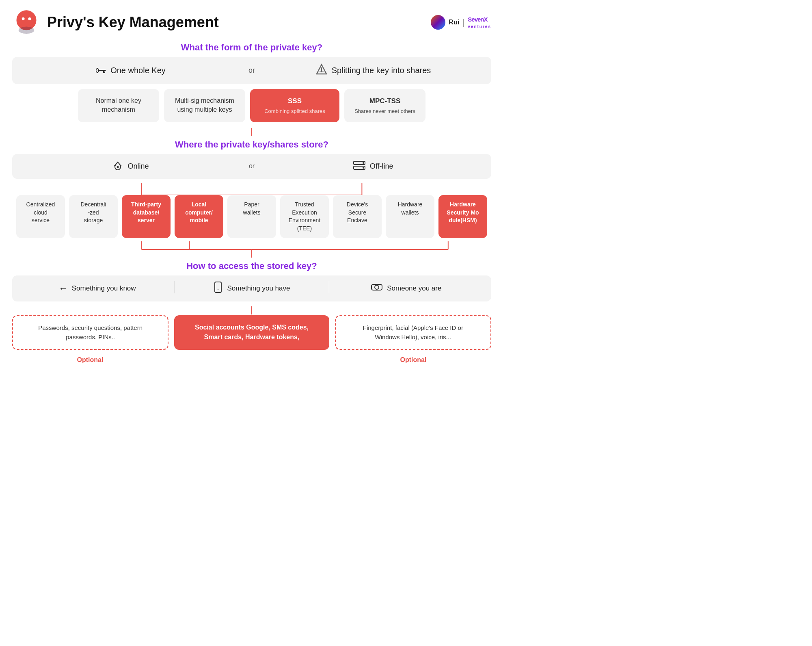 This screenshot has height=646, width=812. I want to click on splitting-label: Splitting the key into shares, so click(382, 71).